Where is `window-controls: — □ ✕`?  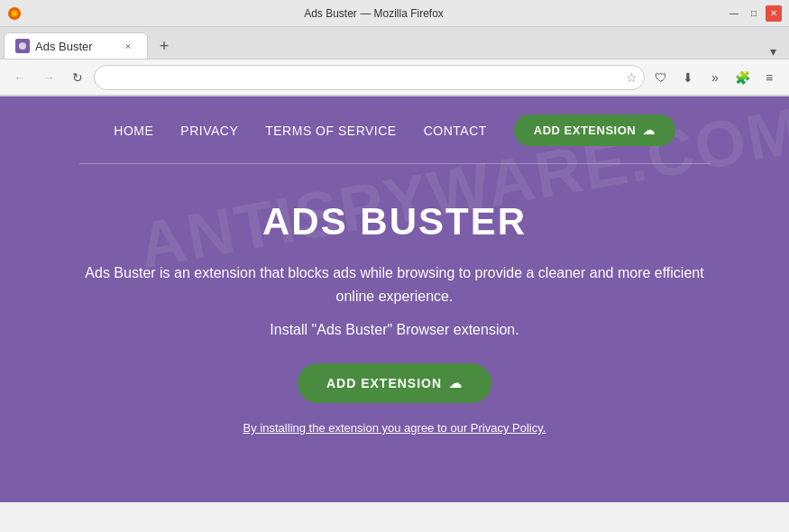
window-controls: — □ ✕ is located at coordinates (754, 14).